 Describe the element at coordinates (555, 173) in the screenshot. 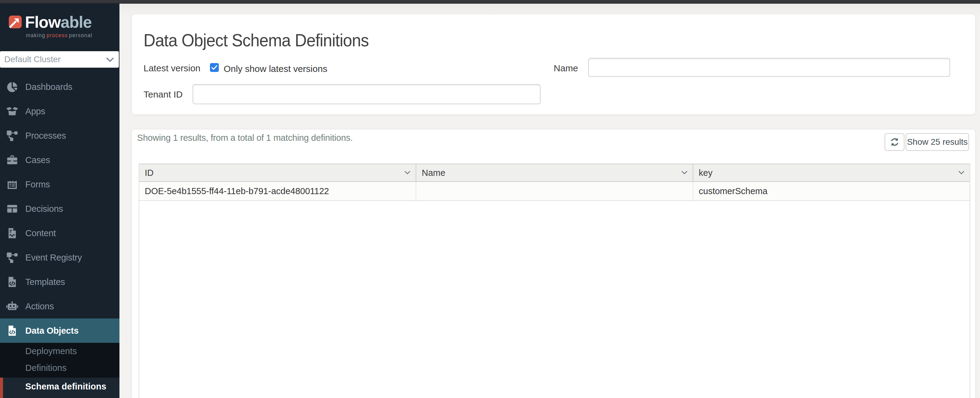

I see `table-header-row: ID Name key` at that location.